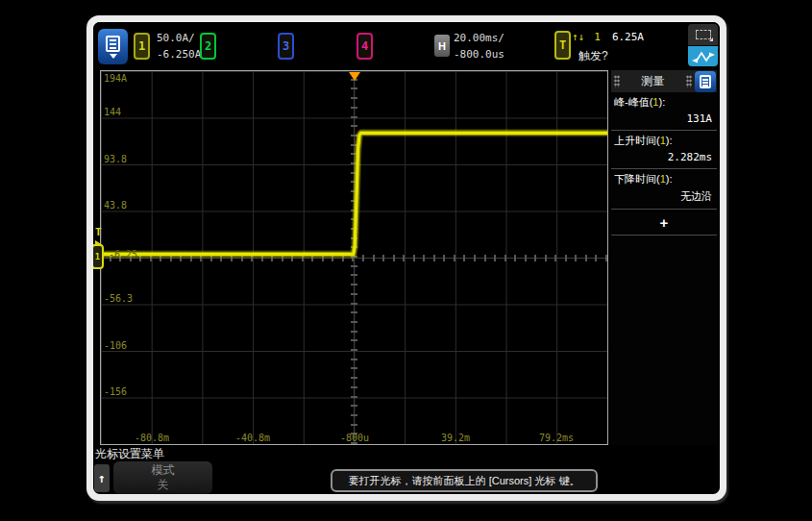 This screenshot has width=812, height=521. What do you see at coordinates (179, 38) in the screenshot?
I see `channel-1-scale: 50.0A/` at bounding box center [179, 38].